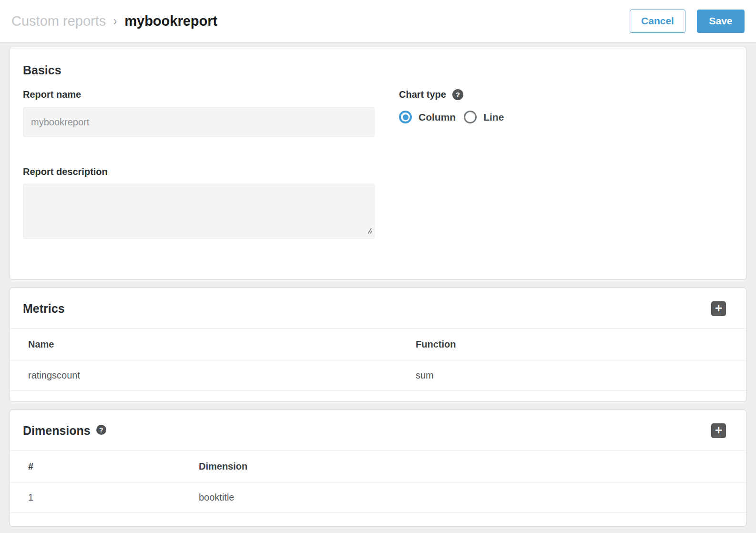  Describe the element at coordinates (581, 376) in the screenshot. I see `metric-function-cell: sum` at that location.